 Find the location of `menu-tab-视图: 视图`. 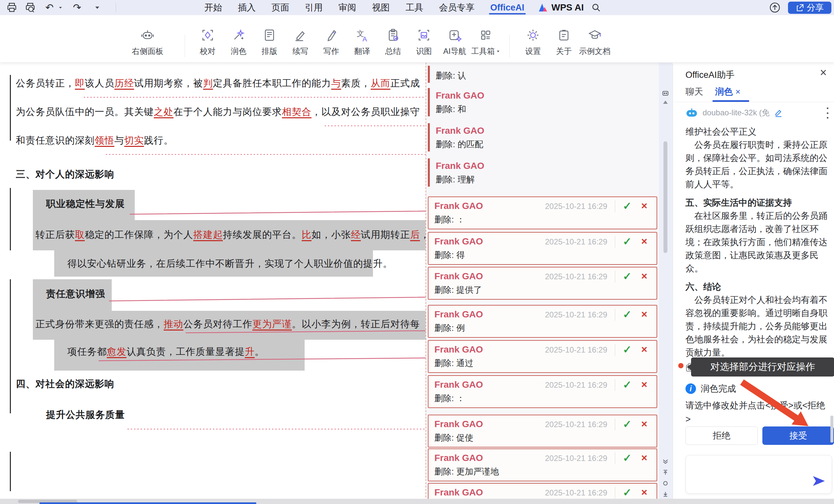

menu-tab-视图: 视图 is located at coordinates (381, 7).